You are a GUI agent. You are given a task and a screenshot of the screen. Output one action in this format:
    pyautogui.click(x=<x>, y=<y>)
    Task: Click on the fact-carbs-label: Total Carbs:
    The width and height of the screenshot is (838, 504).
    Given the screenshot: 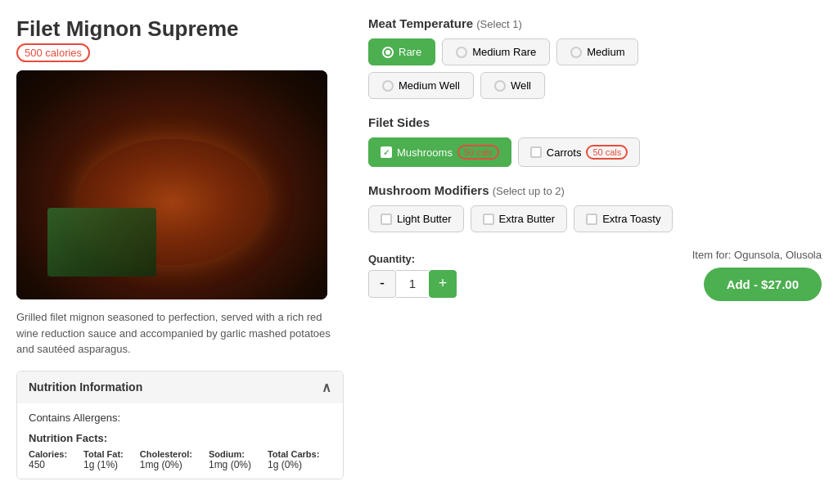 What is the action you would take?
    pyautogui.click(x=293, y=454)
    